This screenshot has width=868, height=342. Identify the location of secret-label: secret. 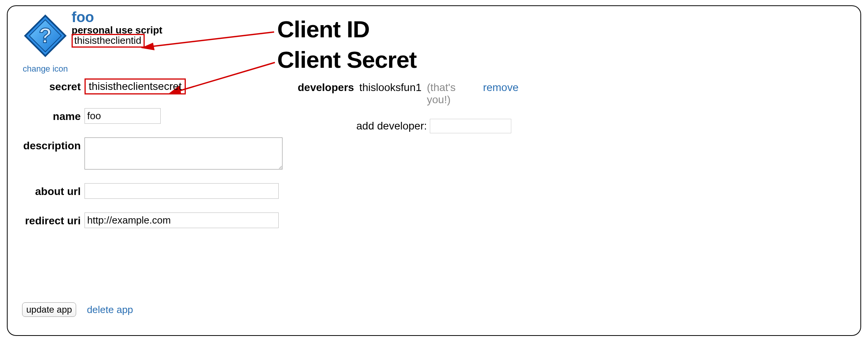
(53, 86).